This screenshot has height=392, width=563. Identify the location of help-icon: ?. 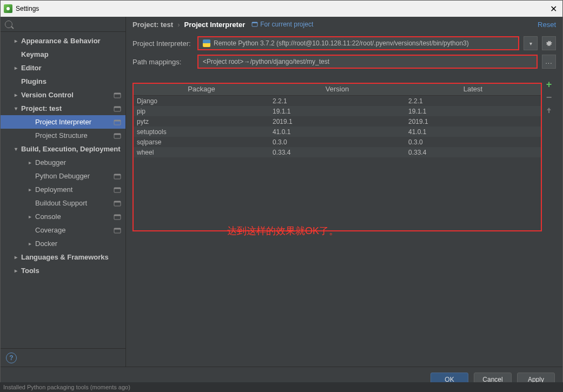
(11, 358).